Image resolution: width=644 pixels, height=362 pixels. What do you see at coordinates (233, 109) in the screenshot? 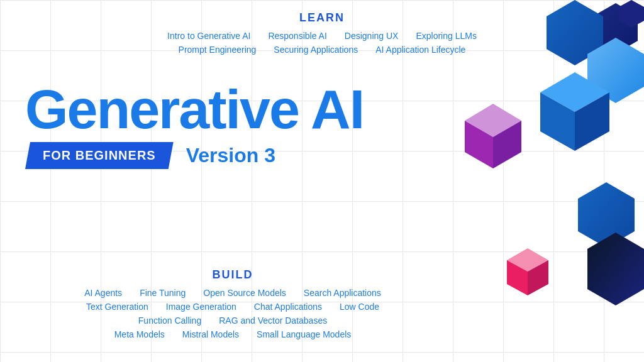
I see `main-title: Generative AI` at bounding box center [233, 109].